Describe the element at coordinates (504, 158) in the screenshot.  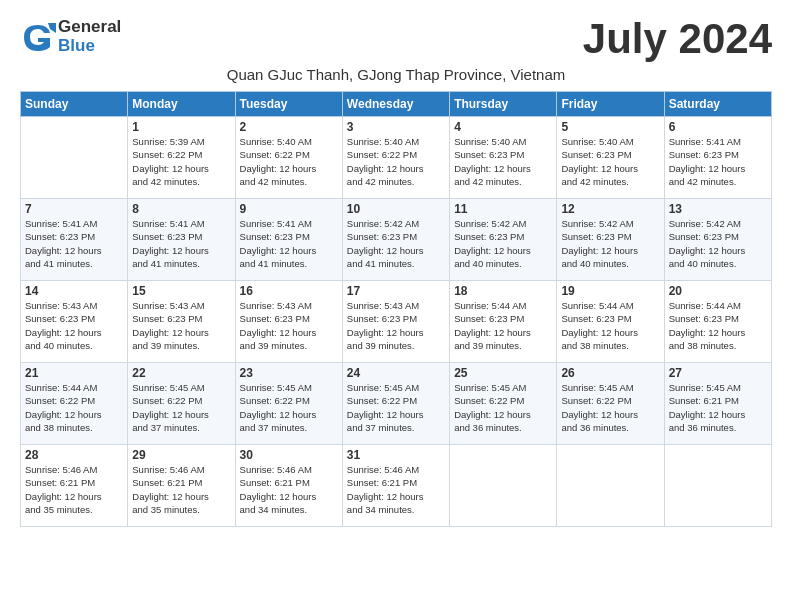
I see `calendar-cell: 4Sunrise: 5:40 AM Sunset: 6:23 PM Daylig…` at that location.